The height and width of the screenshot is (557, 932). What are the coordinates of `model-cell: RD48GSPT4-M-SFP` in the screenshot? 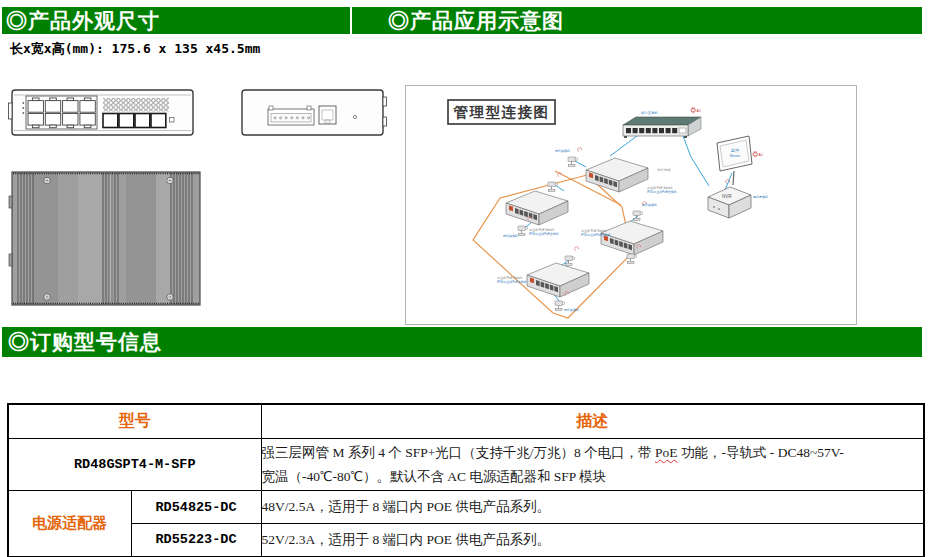 It's located at (134, 465).